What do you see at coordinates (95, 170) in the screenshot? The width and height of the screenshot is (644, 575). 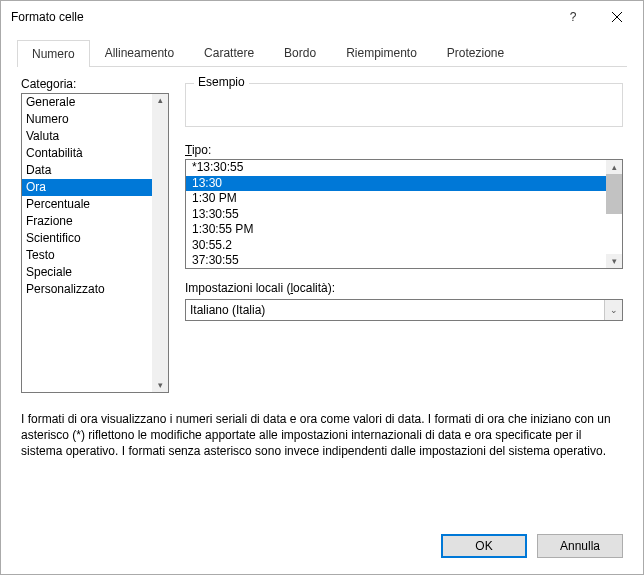 I see `category-item: Data` at bounding box center [95, 170].